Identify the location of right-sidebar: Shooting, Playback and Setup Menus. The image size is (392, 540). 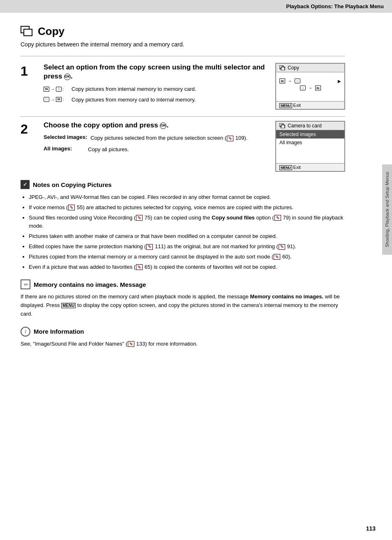
(387, 210).